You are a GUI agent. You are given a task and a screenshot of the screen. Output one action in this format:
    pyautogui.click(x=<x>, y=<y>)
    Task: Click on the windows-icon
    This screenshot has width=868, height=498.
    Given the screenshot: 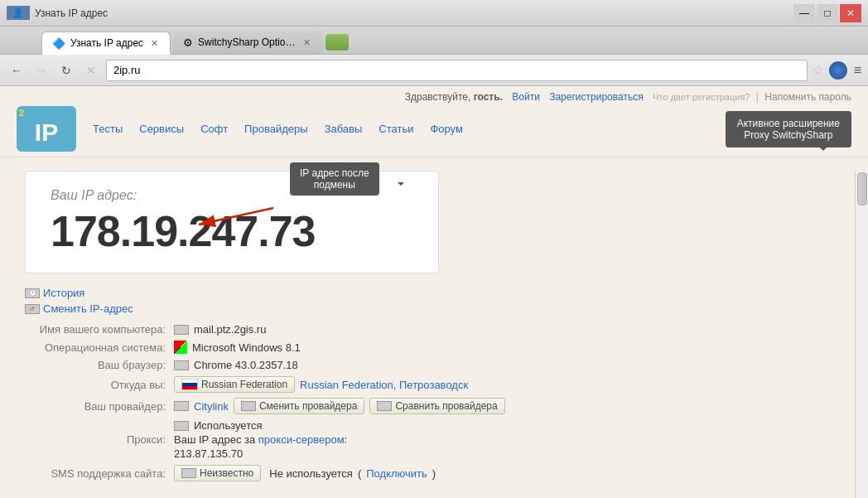 What is the action you would take?
    pyautogui.click(x=181, y=347)
    